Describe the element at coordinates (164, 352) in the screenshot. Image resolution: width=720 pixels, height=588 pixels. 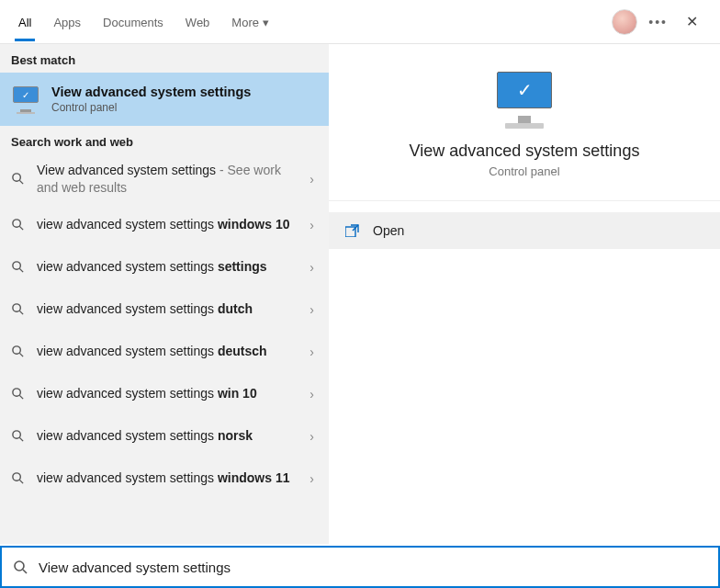
I see `search-result-item: view advanced system settings deutsch›` at that location.